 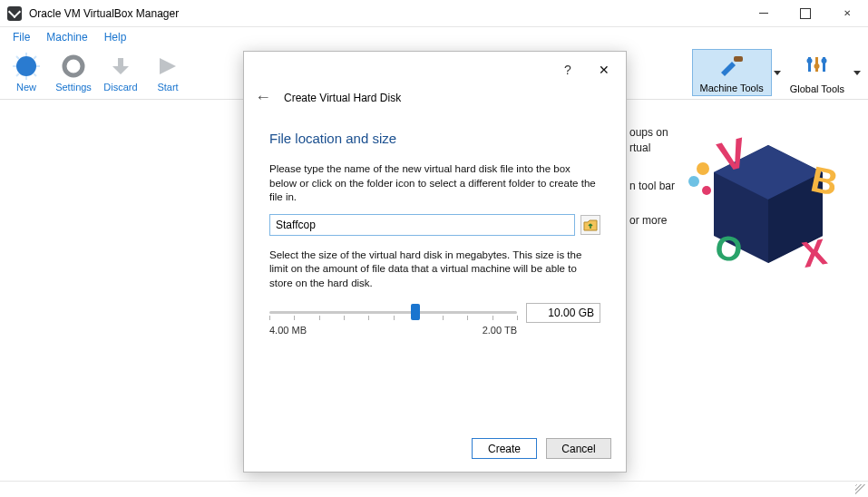 What do you see at coordinates (504, 448) in the screenshot?
I see `create-button: Create` at bounding box center [504, 448].